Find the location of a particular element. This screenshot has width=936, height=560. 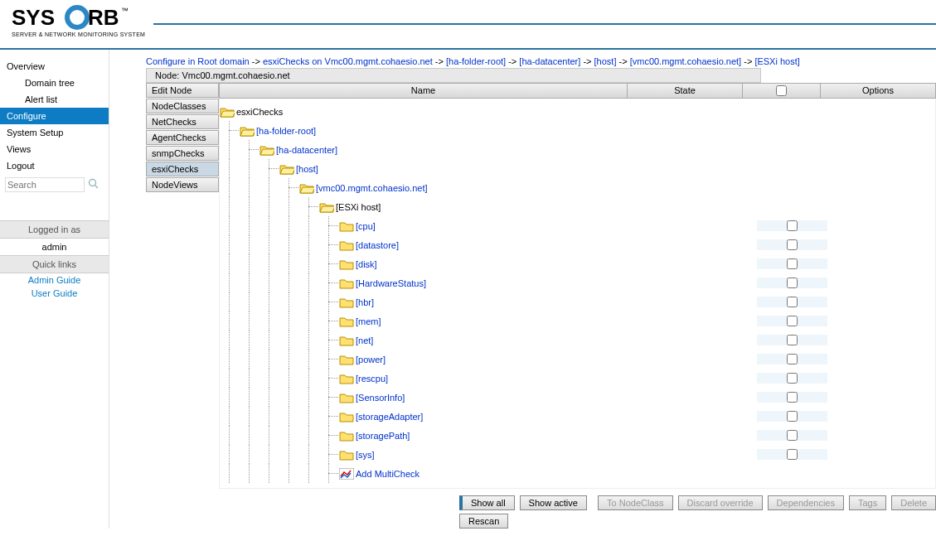

nav-views: Views is located at coordinates (55, 149).